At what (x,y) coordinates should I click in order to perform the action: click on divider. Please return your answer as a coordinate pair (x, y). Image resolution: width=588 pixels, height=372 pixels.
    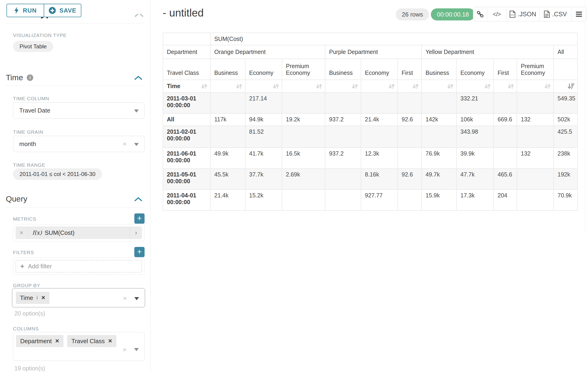
    Looking at the image, I should click on (75, 85).